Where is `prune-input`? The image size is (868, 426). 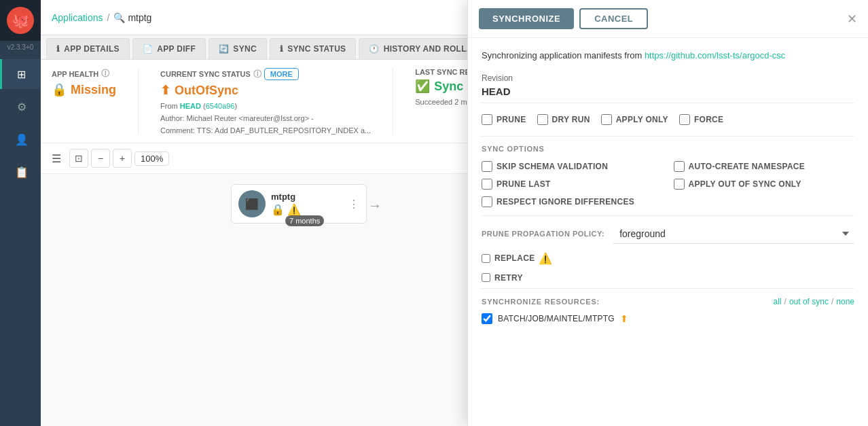
prune-input is located at coordinates (487, 120).